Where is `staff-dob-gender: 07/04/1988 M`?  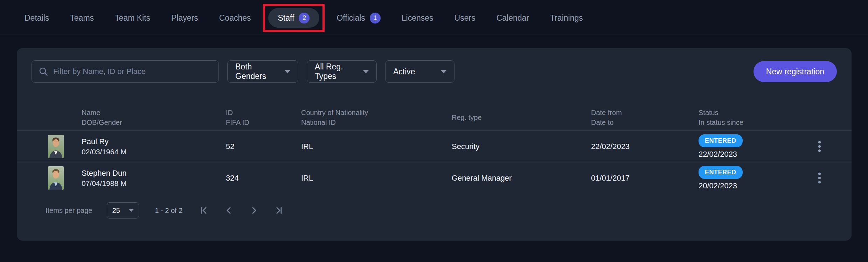
staff-dob-gender: 07/04/1988 M is located at coordinates (154, 183).